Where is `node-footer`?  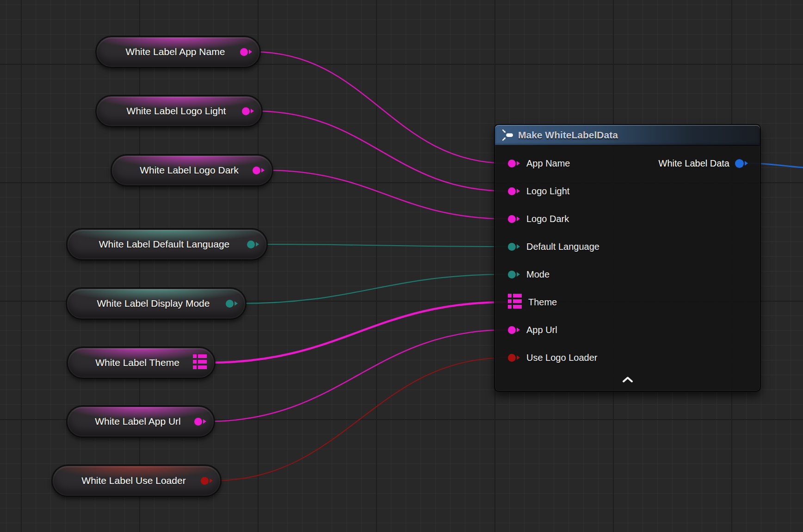 node-footer is located at coordinates (627, 379).